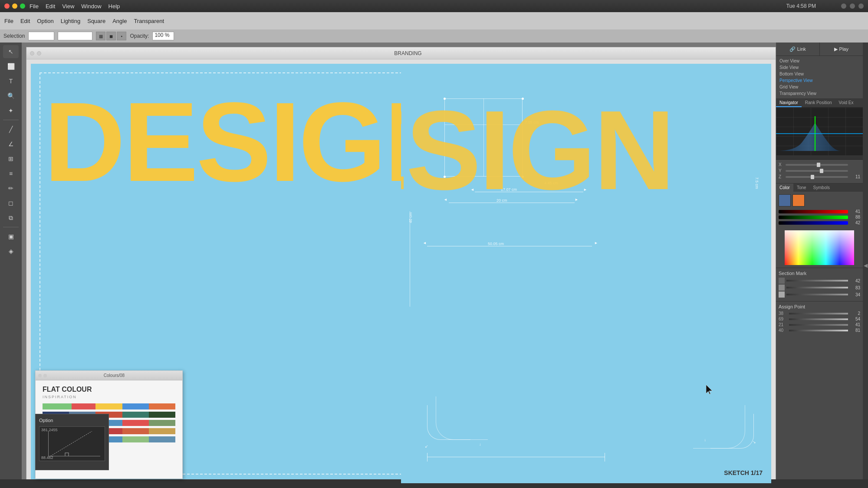 This screenshot has width=868, height=488. What do you see at coordinates (802, 187) in the screenshot?
I see `tab-tone: Tone` at bounding box center [802, 187].